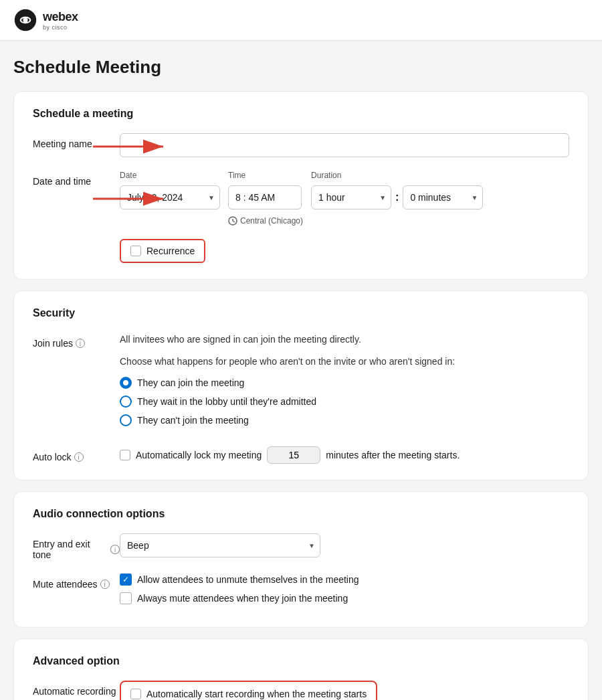 The height and width of the screenshot is (700, 602). I want to click on date-time-label: Date and time, so click(76, 179).